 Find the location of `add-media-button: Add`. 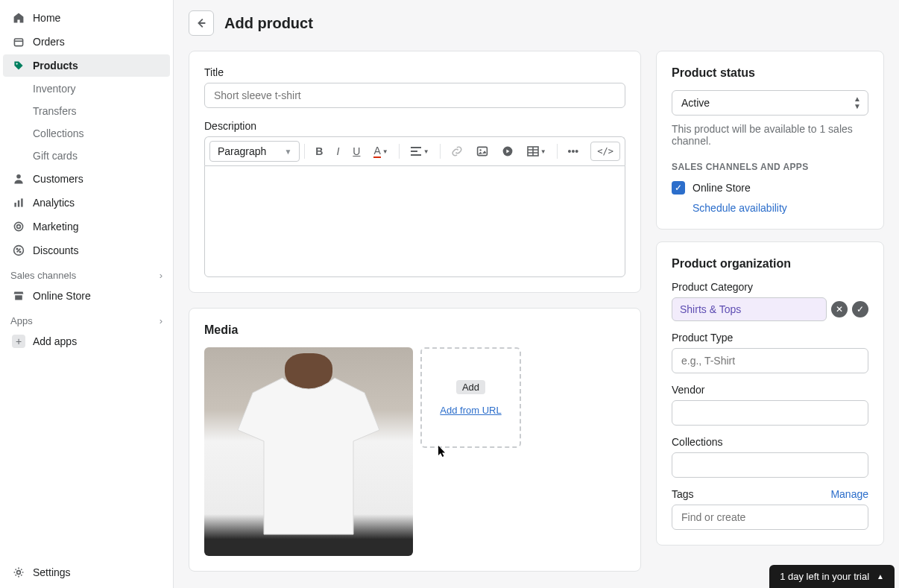

add-media-button: Add is located at coordinates (471, 388).